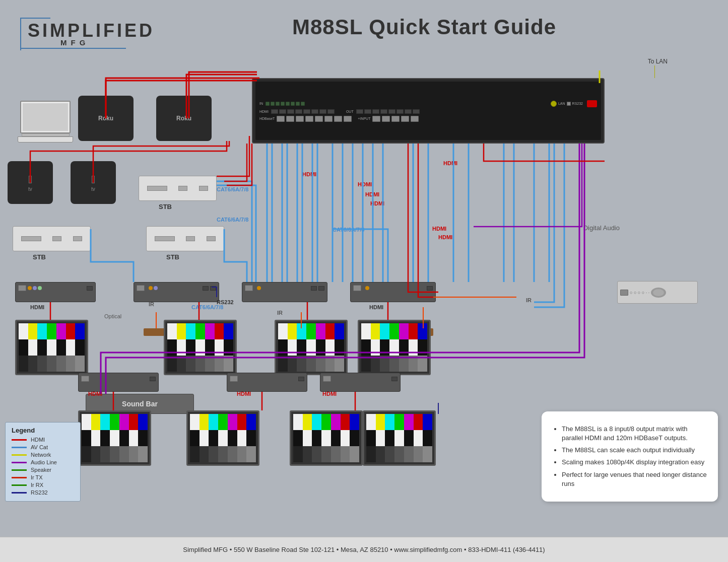 The image size is (728, 562). Describe the element at coordinates (43, 477) in the screenshot. I see `legend-irtx: Ir TX` at that location.